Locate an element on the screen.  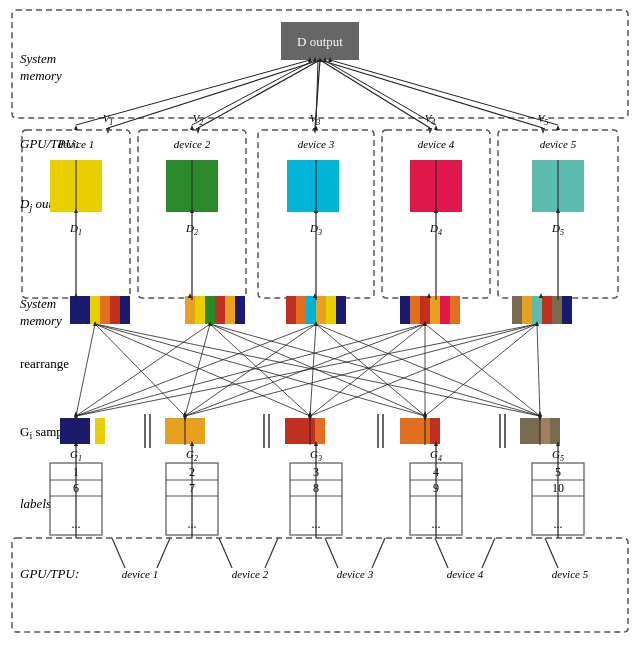
svg-text: D2 is located at coordinates (192, 230).